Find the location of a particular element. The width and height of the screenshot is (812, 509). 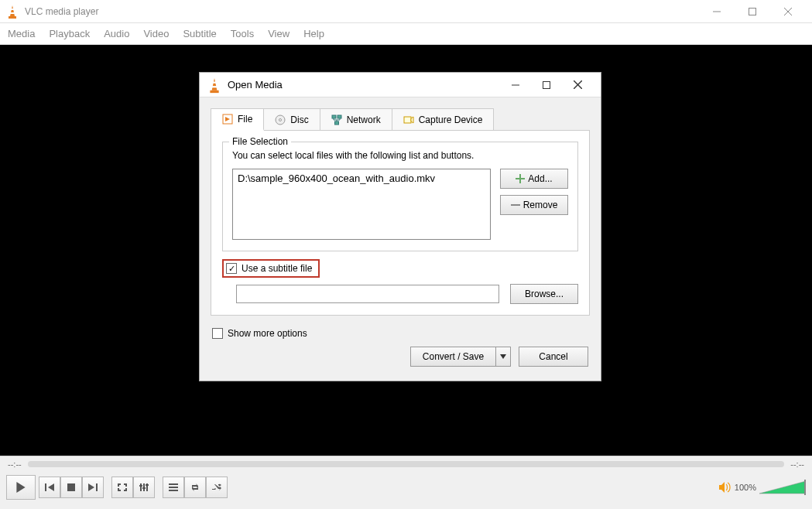

dialog-maximize-button is located at coordinates (546, 85).